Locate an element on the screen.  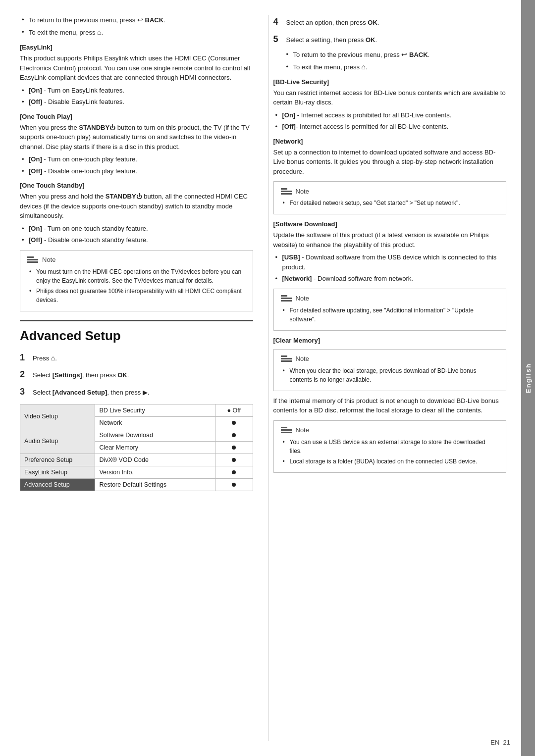
note-box-3: Note For detailed software updating, see… is located at coordinates (390, 310).